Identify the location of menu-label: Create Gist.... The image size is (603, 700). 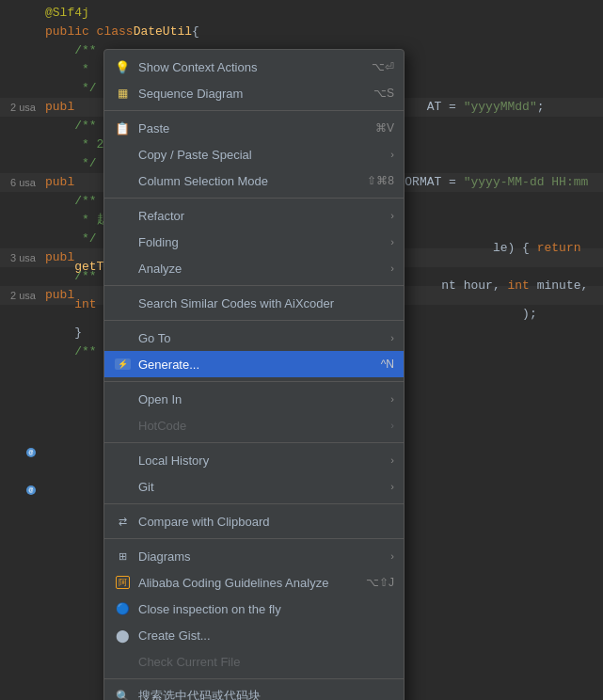
(175, 636).